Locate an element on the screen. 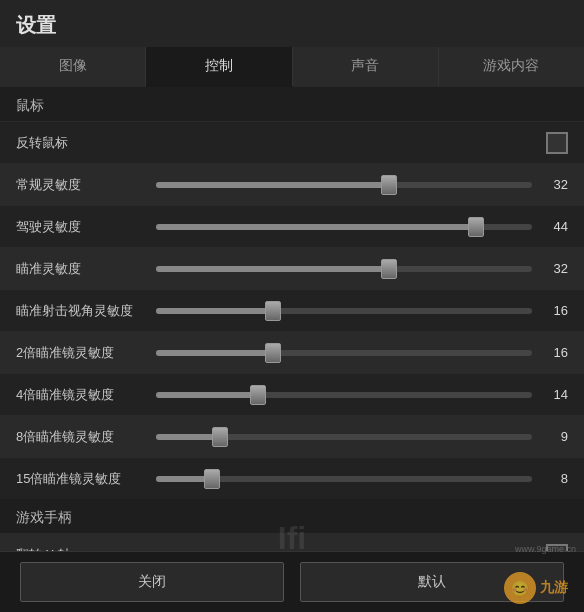 Image resolution: width=584 pixels, height=612 pixels. label-normal-sensitivity: 常规灵敏度 is located at coordinates (86, 185).